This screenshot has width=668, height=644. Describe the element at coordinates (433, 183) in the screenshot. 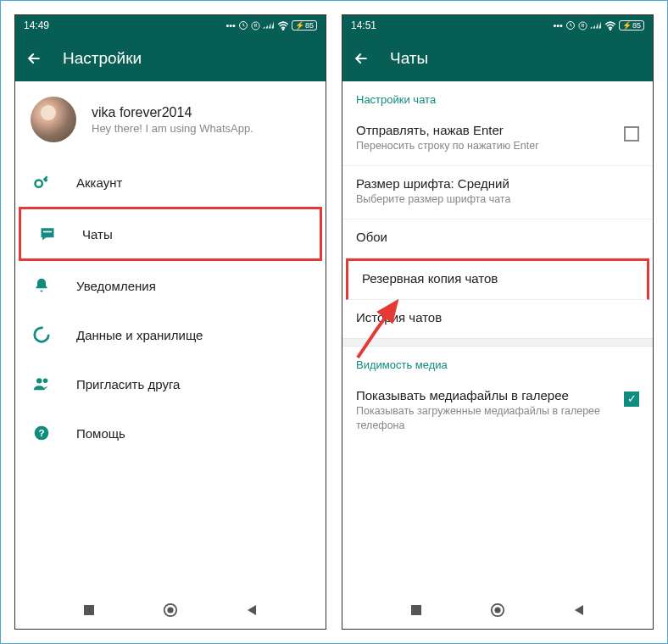

I see `setting-title: Размер шрифта: Средний` at that location.